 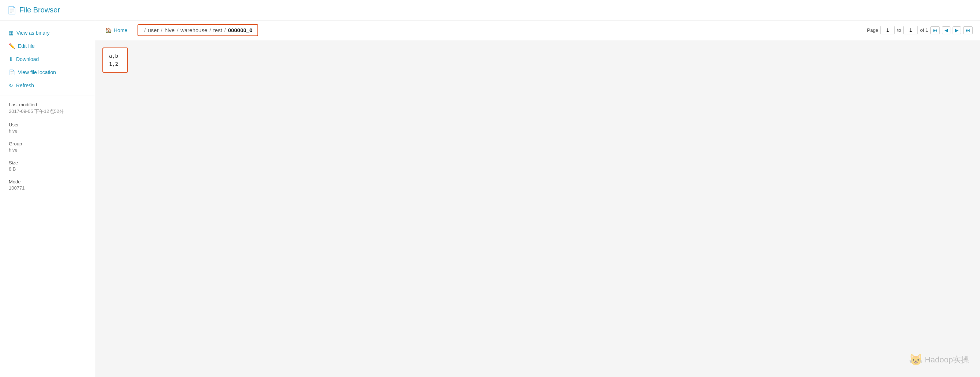 I want to click on file-cell: a,b 1,2, so click(x=115, y=60).